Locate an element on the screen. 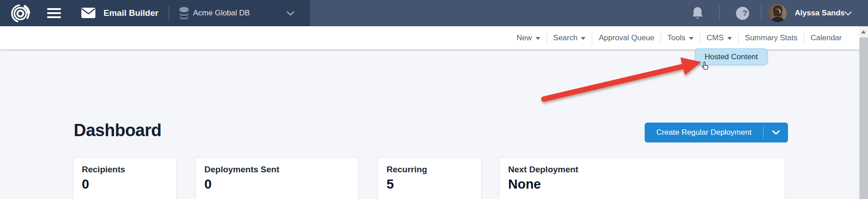 Image resolution: width=868 pixels, height=199 pixels. nav-item-new: New is located at coordinates (528, 38).